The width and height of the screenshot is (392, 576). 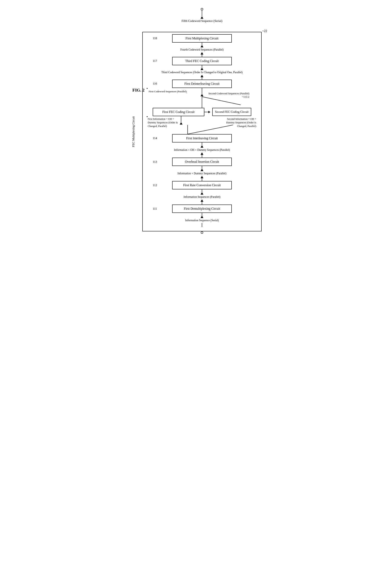 I want to click on third-fec-box: Third FEC Coding Circuit, so click(x=202, y=61).